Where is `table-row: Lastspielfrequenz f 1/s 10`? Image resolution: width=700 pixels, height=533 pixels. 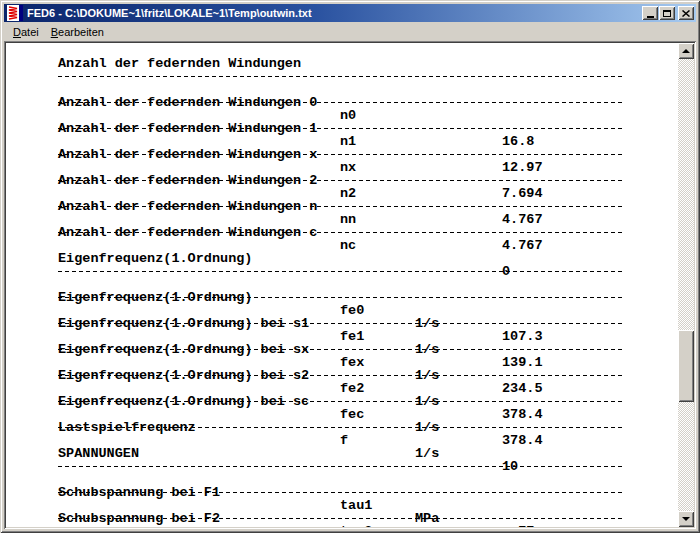
table-row: Lastspielfrequenz f 1/s 10 is located at coordinates (368, 414).